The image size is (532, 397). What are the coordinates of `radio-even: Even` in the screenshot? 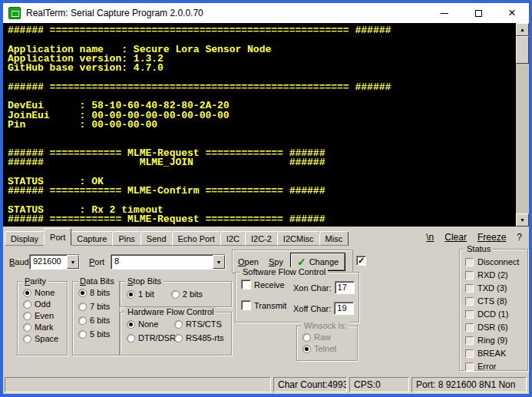 It's located at (45, 316).